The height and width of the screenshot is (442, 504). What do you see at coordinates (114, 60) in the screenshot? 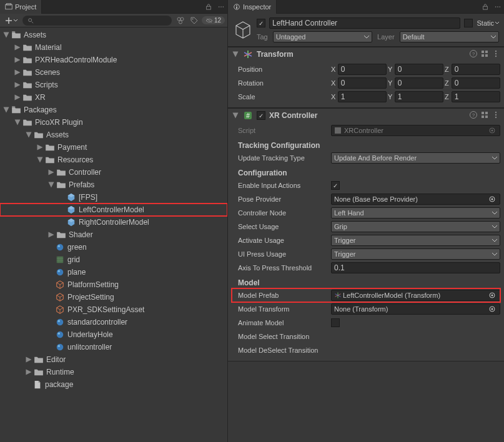
I see `tree-row-pxr: PXRHeadControlModule` at bounding box center [114, 60].